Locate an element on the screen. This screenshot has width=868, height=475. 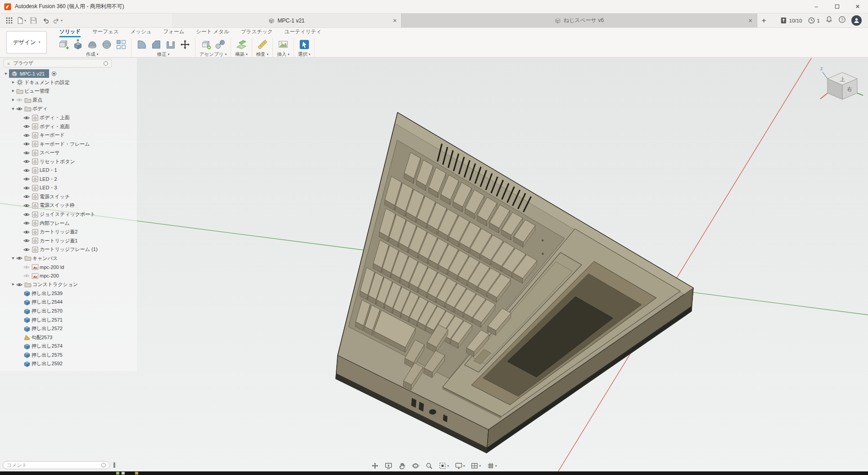
browser-item-16: ジョイスティックポート is located at coordinates (68, 215).